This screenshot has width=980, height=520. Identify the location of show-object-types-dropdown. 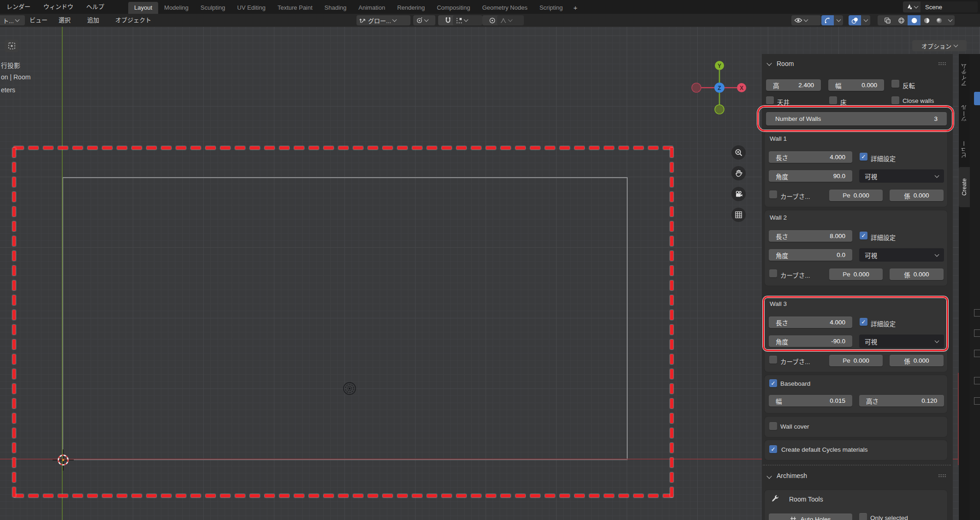
(806, 20).